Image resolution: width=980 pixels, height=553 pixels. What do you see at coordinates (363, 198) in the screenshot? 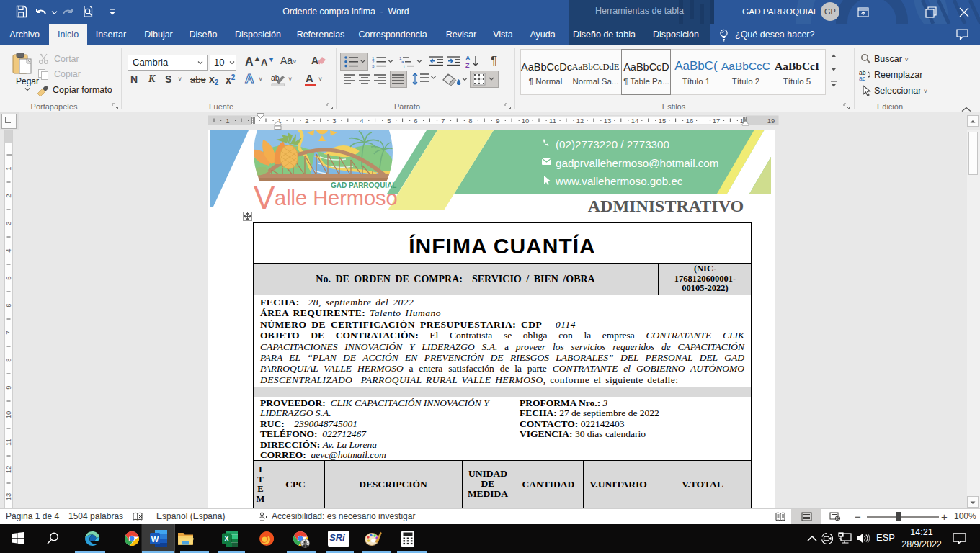
I see `svg-text: ermoso` at bounding box center [363, 198].